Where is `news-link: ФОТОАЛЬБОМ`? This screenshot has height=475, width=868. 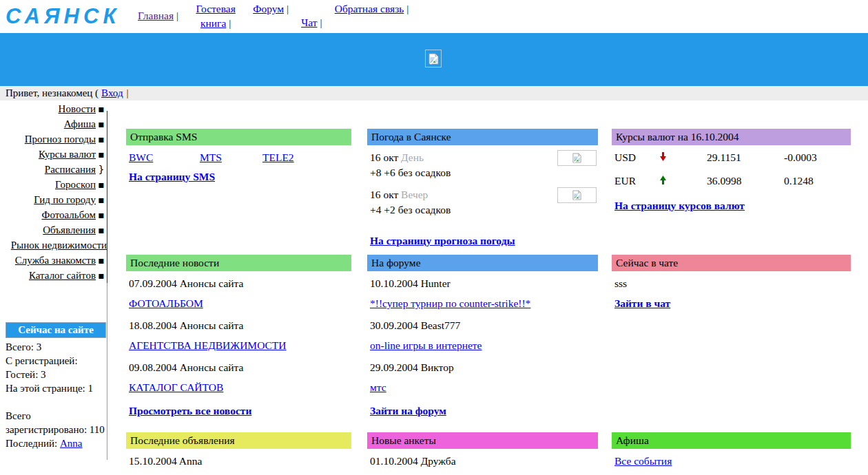
news-link: ФОТОАЛЬБОМ is located at coordinates (166, 303).